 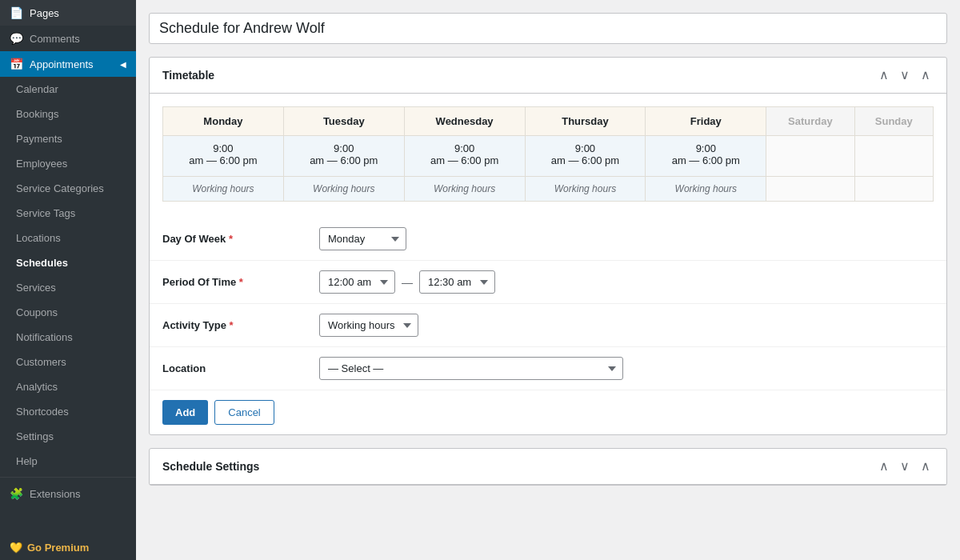 What do you see at coordinates (548, 325) in the screenshot?
I see `activity-type-row: Activity Type * Working hours Break` at bounding box center [548, 325].